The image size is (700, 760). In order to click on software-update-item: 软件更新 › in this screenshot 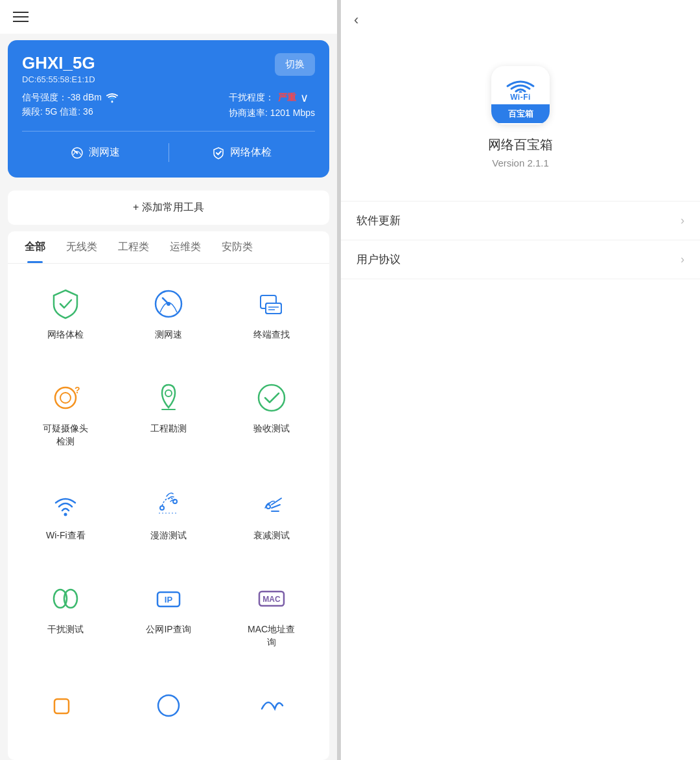, I will do `click(520, 221)`.